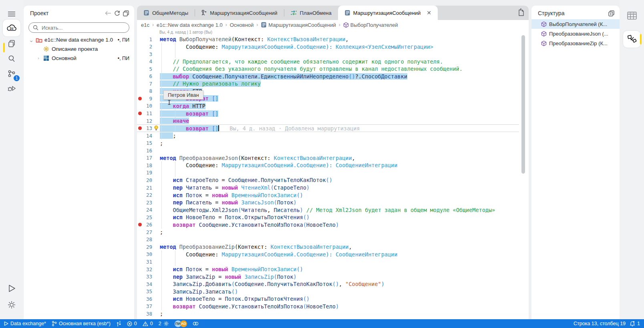 This screenshot has height=328, width=644. What do you see at coordinates (147, 84) in the screenshot?
I see `line-number: 7` at bounding box center [147, 84].